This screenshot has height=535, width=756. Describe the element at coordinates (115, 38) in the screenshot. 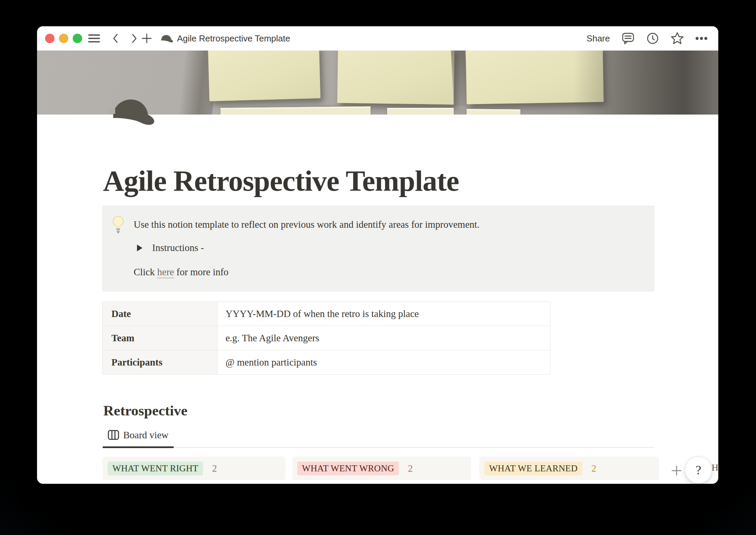

I see `back-button` at that location.